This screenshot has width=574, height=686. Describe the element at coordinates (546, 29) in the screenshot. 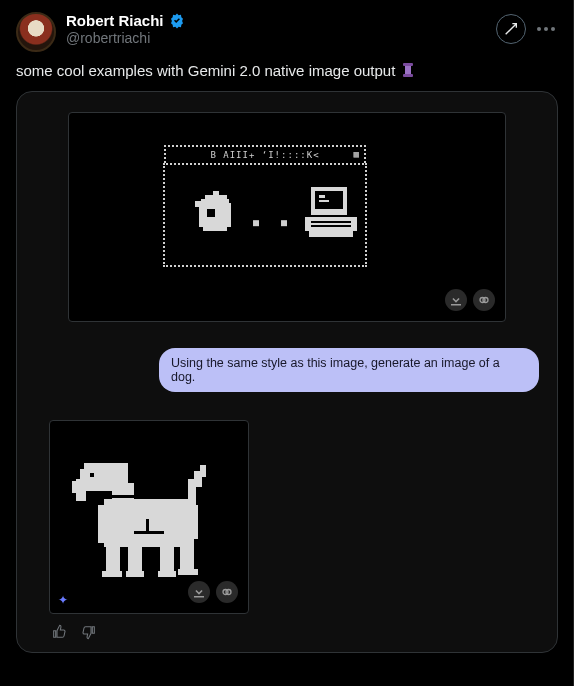

I see `more-icon` at that location.